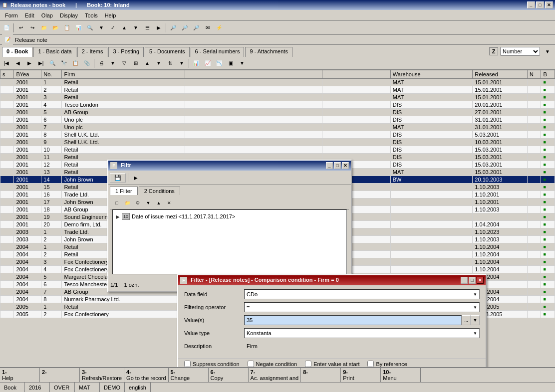 The image size is (555, 392). Describe the element at coordinates (278, 90) in the screenshot. I see `table-row: 2001 2 Retail MAT 15.01.2001 ■` at that location.